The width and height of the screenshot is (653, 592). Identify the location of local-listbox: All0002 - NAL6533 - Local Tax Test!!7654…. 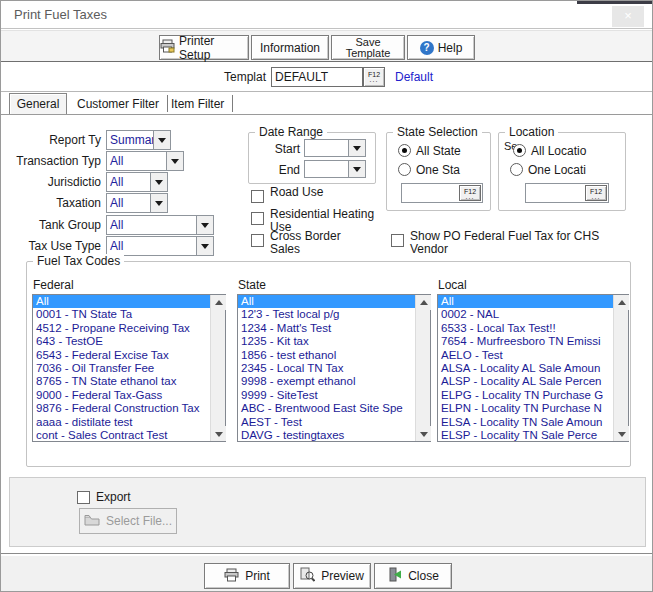
(533, 368).